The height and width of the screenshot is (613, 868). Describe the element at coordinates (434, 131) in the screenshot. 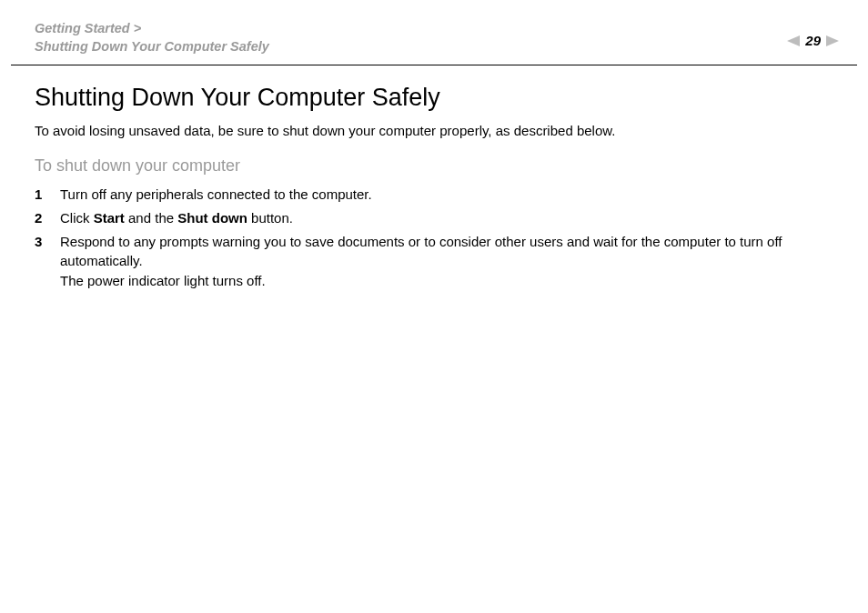

I see `intro-paragraph: To avoid losing unsaved data, be sure to…` at that location.